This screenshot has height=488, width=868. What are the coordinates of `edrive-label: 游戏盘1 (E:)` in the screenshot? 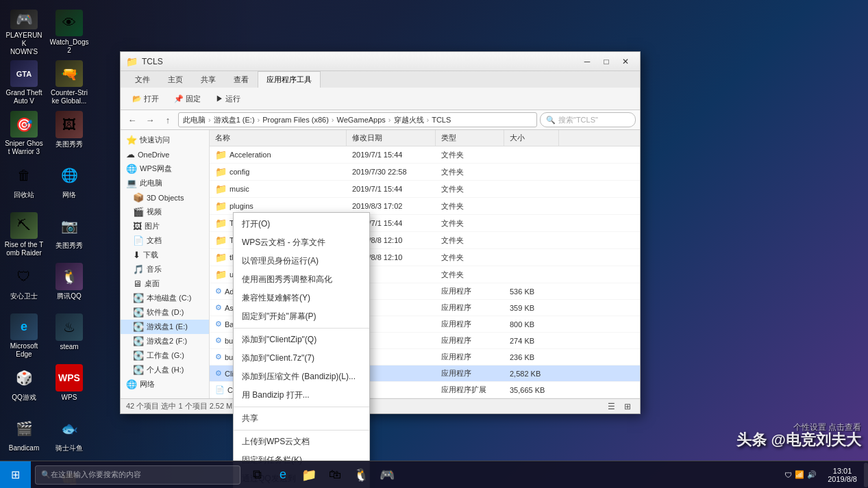 It's located at (167, 327).